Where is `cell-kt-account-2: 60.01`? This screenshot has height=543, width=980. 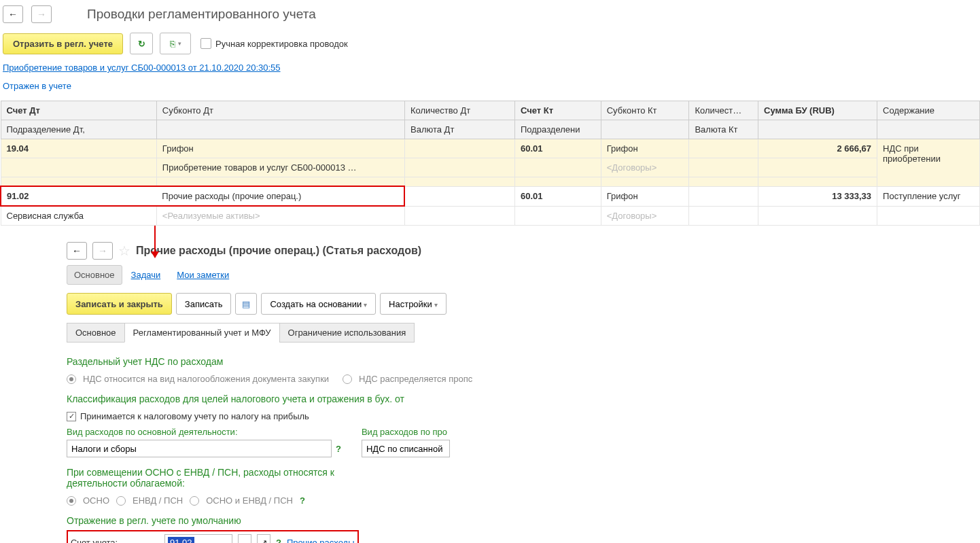 cell-kt-account-2: 60.01 is located at coordinates (557, 196).